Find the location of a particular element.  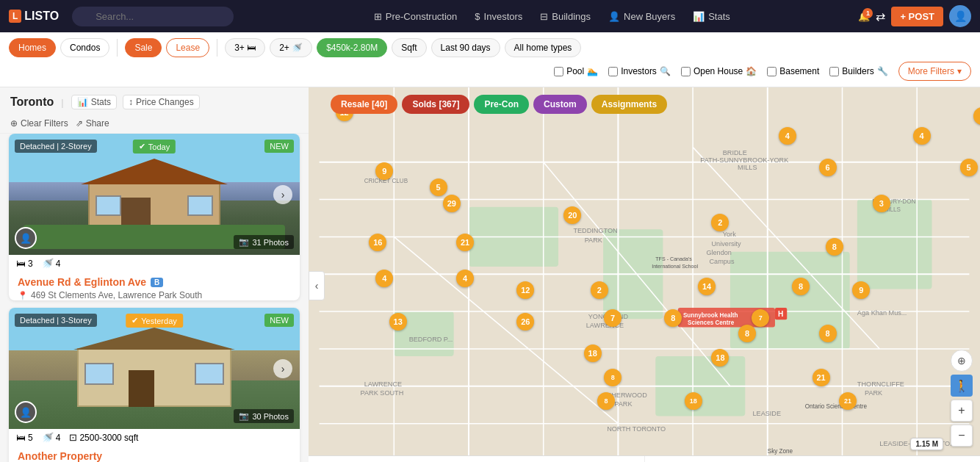

baths-filter: 2+ 🚿 is located at coordinates (291, 48).